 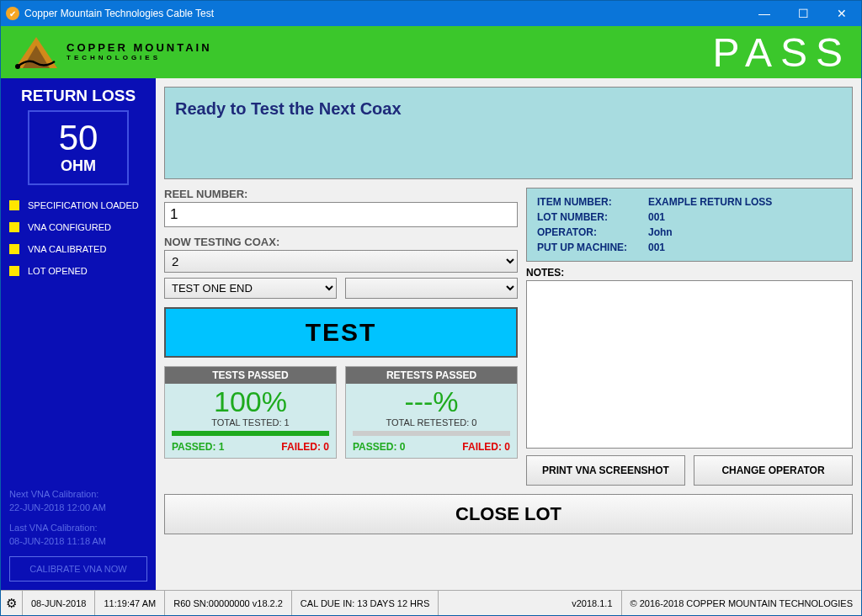 I want to click on test-button: TEST, so click(x=341, y=332).